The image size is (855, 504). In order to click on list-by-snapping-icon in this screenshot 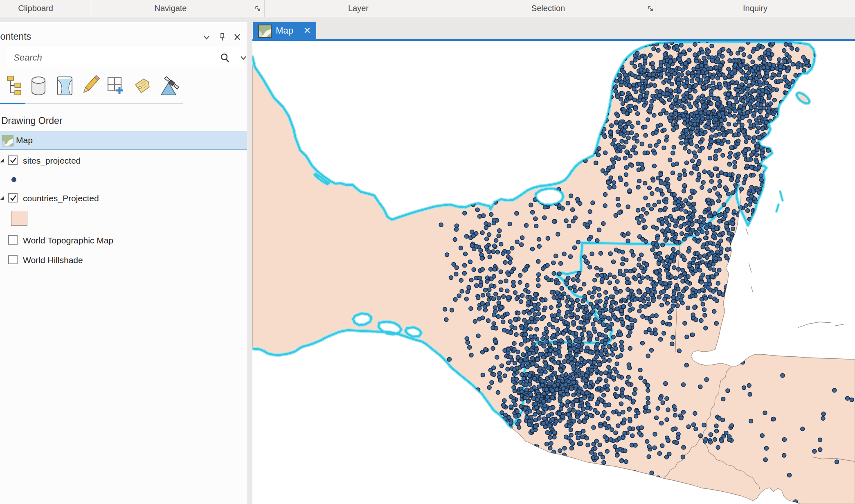, I will do `click(115, 87)`.